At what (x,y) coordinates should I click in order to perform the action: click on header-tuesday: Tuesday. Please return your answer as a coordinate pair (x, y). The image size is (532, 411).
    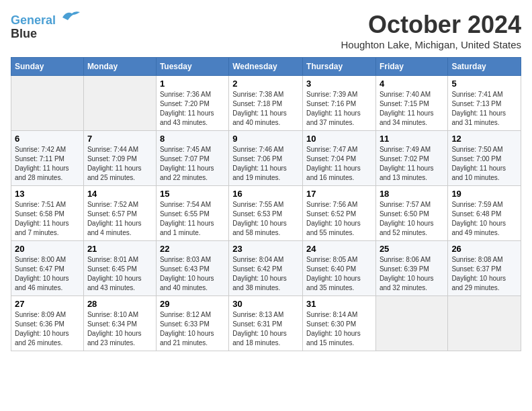
    Looking at the image, I should click on (192, 67).